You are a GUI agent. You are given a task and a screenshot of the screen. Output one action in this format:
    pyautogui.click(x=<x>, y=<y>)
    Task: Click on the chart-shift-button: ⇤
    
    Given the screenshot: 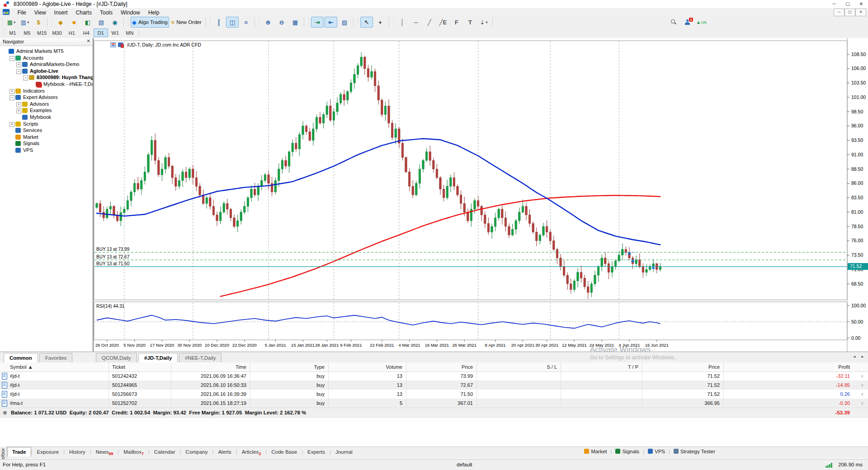 What is the action you would take?
    pyautogui.click(x=331, y=22)
    